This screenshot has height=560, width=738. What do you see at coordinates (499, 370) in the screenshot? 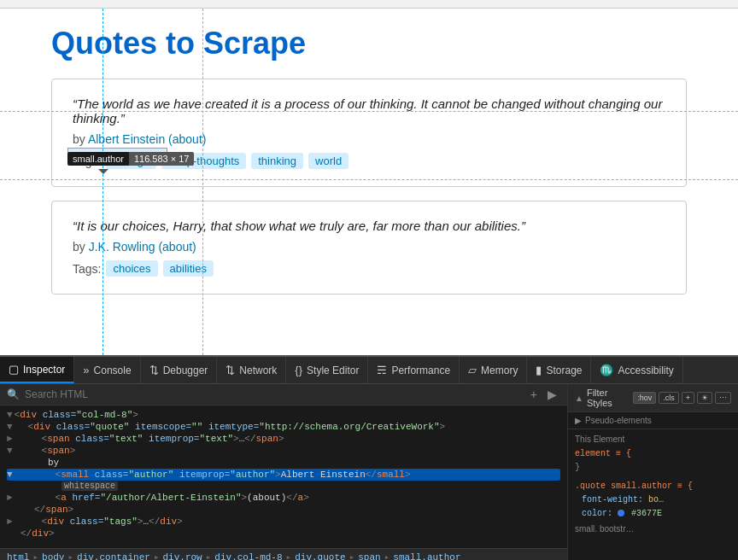
I see `tab-memory-label: Memory` at bounding box center [499, 370].